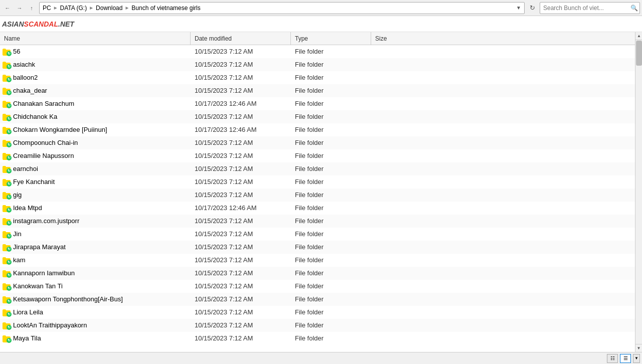 The image size is (642, 364). What do you see at coordinates (26, 168) in the screenshot?
I see `file-name: earnchoi` at bounding box center [26, 168].